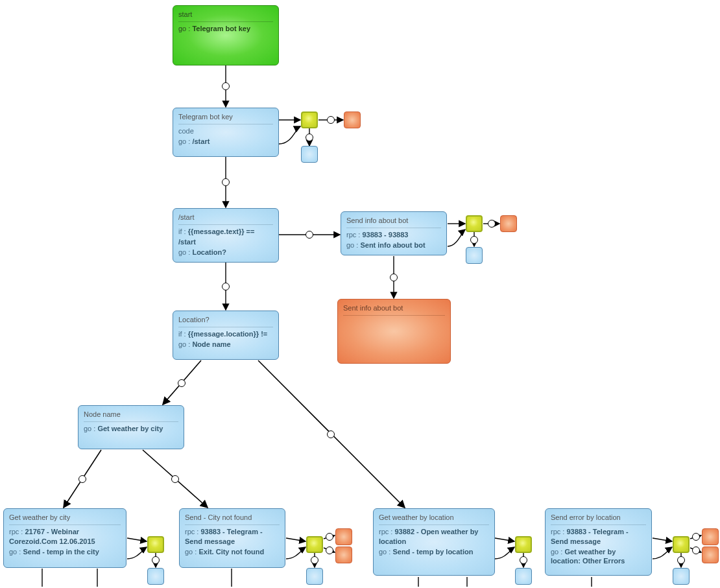 The image size is (720, 588). Describe the element at coordinates (394, 331) in the screenshot. I see `node-sent-info-bot: Sent info about bot` at that location.